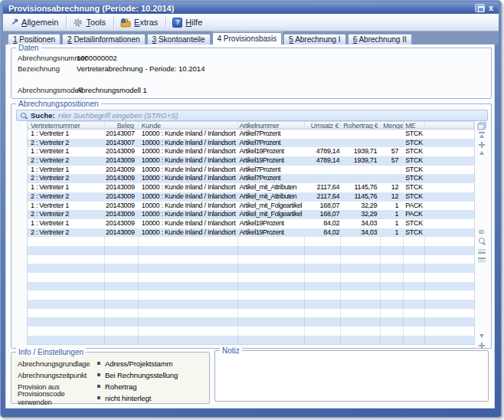 This screenshot has width=504, height=420. What do you see at coordinates (251, 134) in the screenshot?
I see `table-row: 1 : Vertreter 12014300710000 : Kunde Inl…` at bounding box center [251, 134].